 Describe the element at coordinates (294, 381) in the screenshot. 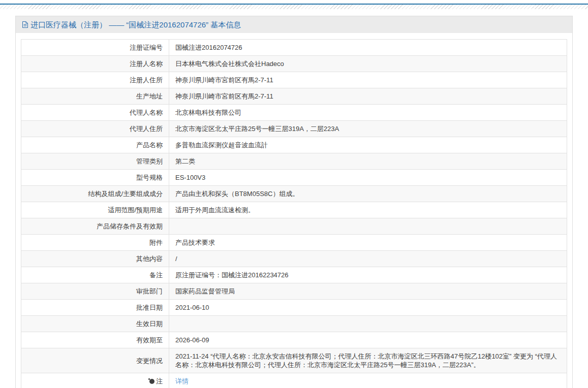

I see `table-row: 注 详情` at that location.